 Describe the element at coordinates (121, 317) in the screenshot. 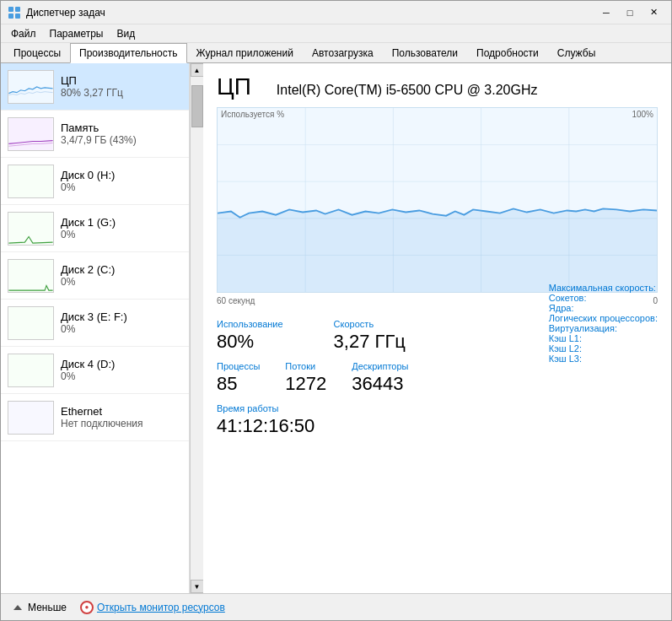

I see `disk3-sidebar-name: Диск 3 (E: F:)` at that location.